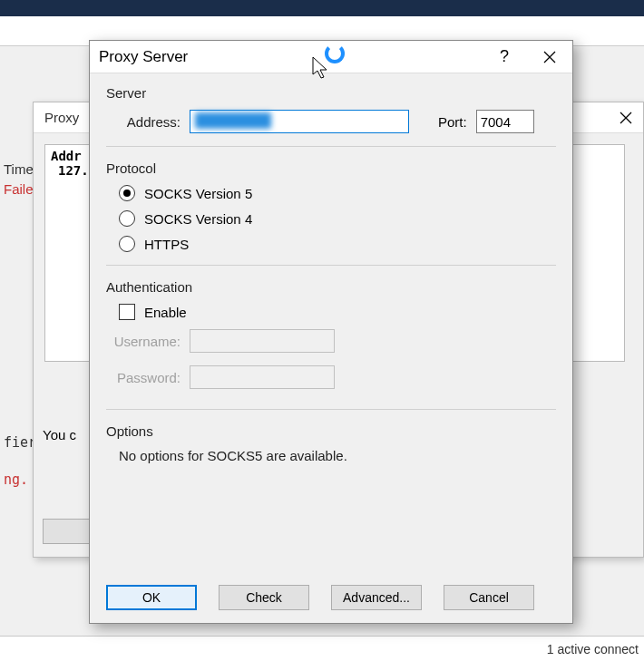  Describe the element at coordinates (376, 598) in the screenshot. I see `advanced-button: Advanced...` at that location.